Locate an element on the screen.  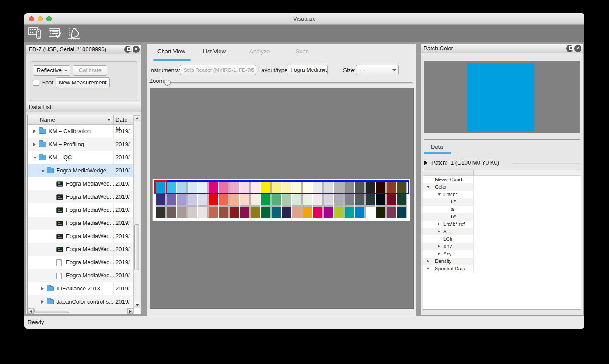
patch-tree-row: LCh is located at coordinates (502, 239).